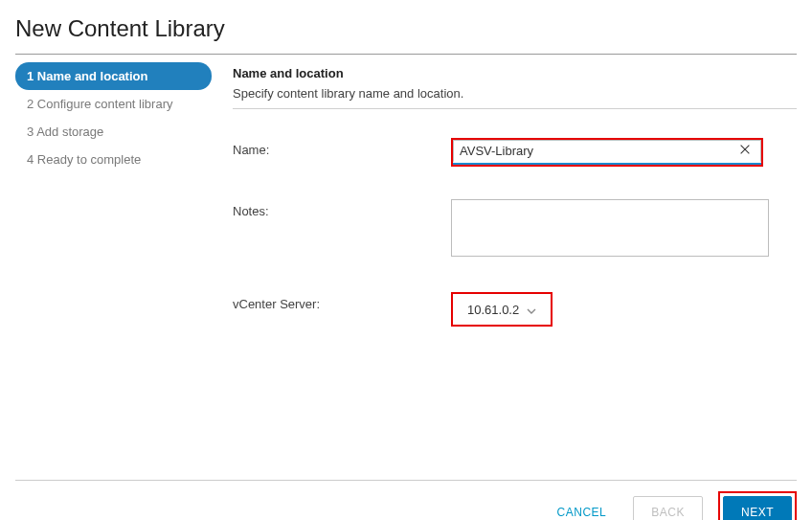  Describe the element at coordinates (31, 103) in the screenshot. I see `step-number: 2` at that location.